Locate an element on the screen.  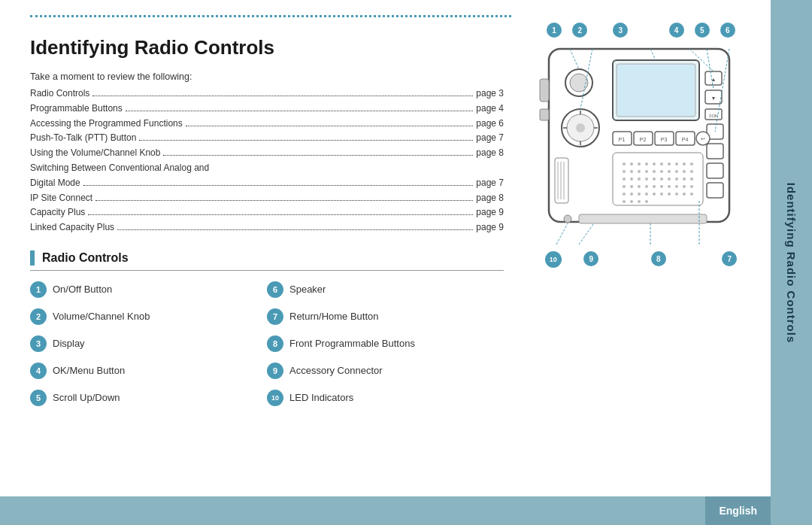
radio-diagram: 1 2 3 4 5 6 is located at coordinates (641, 145).